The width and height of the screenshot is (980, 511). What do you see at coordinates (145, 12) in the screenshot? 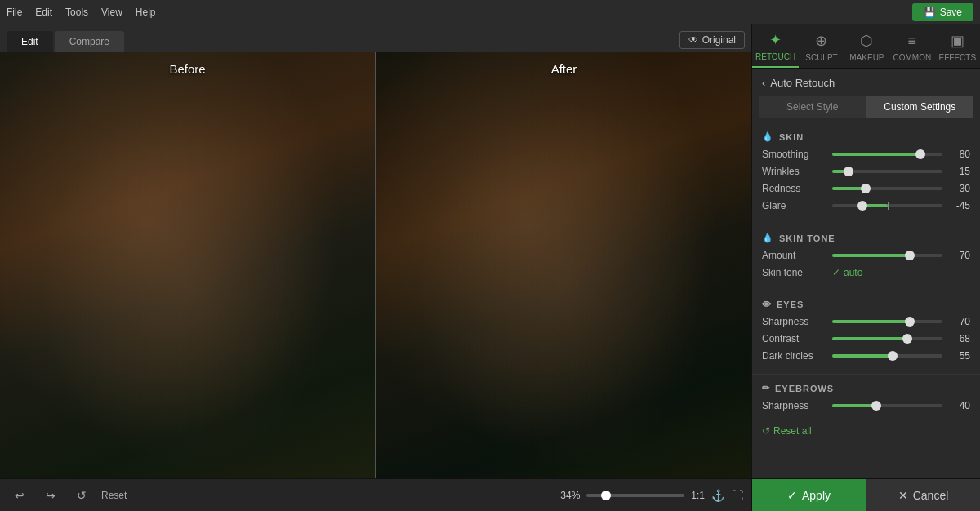
I see `menu-help: Help` at bounding box center [145, 12].